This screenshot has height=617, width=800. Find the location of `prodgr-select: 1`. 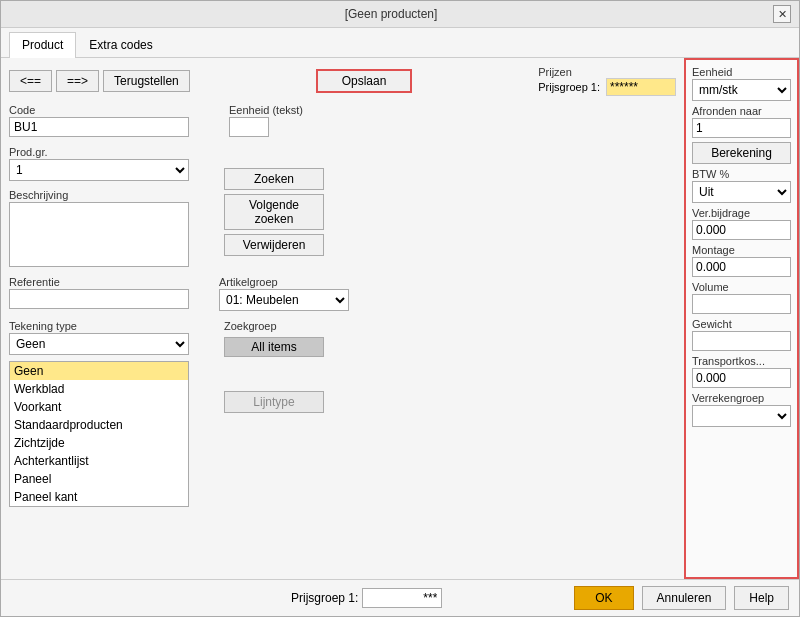

prodgr-select: 1 is located at coordinates (99, 170).